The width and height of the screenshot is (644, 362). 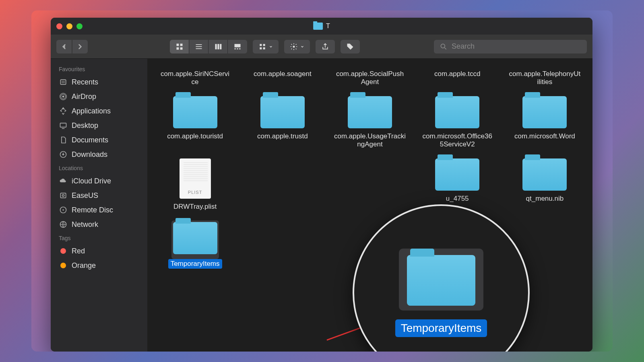 What do you see at coordinates (195, 185) in the screenshot?
I see `file-item-plist: DRWTray.plist` at bounding box center [195, 185].